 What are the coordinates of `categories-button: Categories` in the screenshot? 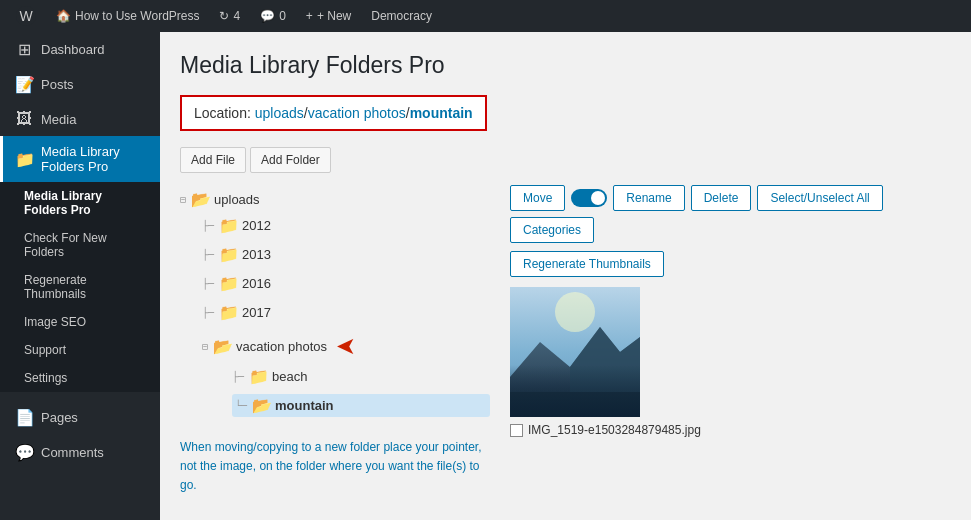 It's located at (552, 230).